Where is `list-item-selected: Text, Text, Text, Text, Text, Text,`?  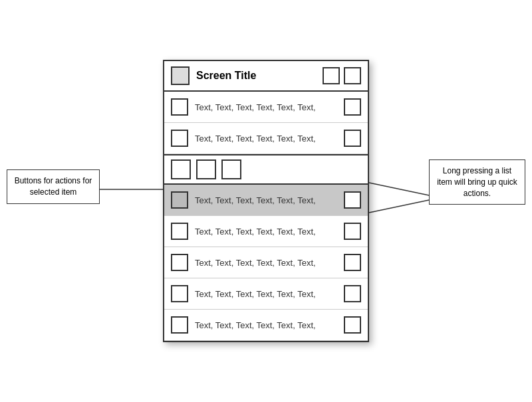
list-item-selected: Text, Text, Text, Text, Text, Text, is located at coordinates (266, 201).